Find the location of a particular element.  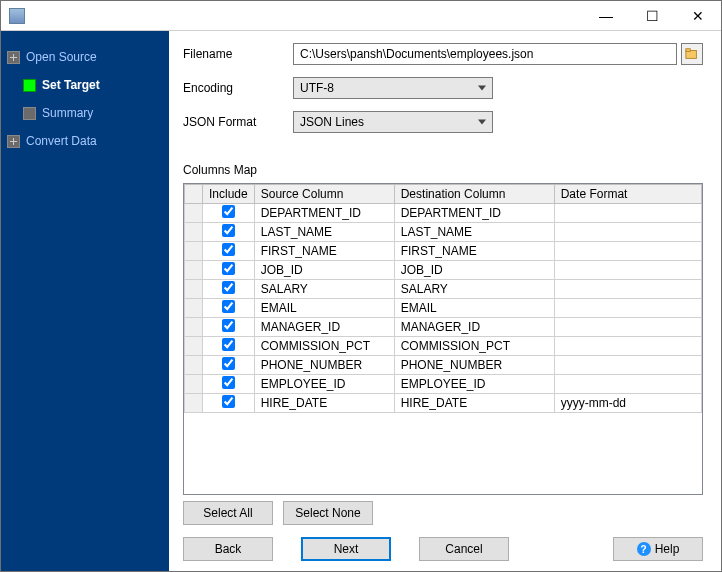

back-button: Back is located at coordinates (228, 549).